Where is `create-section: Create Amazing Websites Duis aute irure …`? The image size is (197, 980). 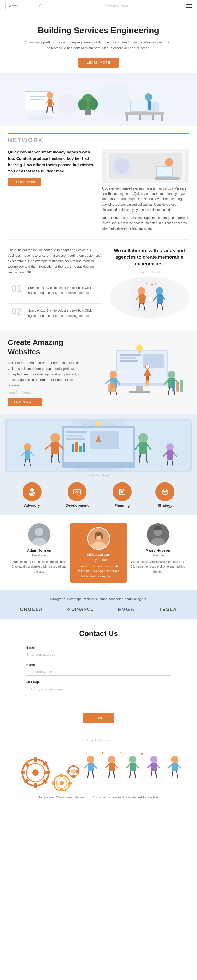
create-section: Create Amazing Websites Duis aute irure … is located at coordinates (99, 372).